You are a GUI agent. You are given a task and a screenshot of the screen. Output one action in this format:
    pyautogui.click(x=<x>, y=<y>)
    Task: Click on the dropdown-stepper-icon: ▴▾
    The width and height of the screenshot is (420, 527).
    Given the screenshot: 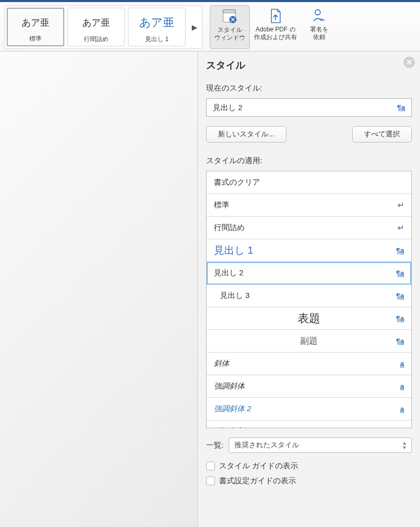 What is the action you would take?
    pyautogui.click(x=405, y=445)
    